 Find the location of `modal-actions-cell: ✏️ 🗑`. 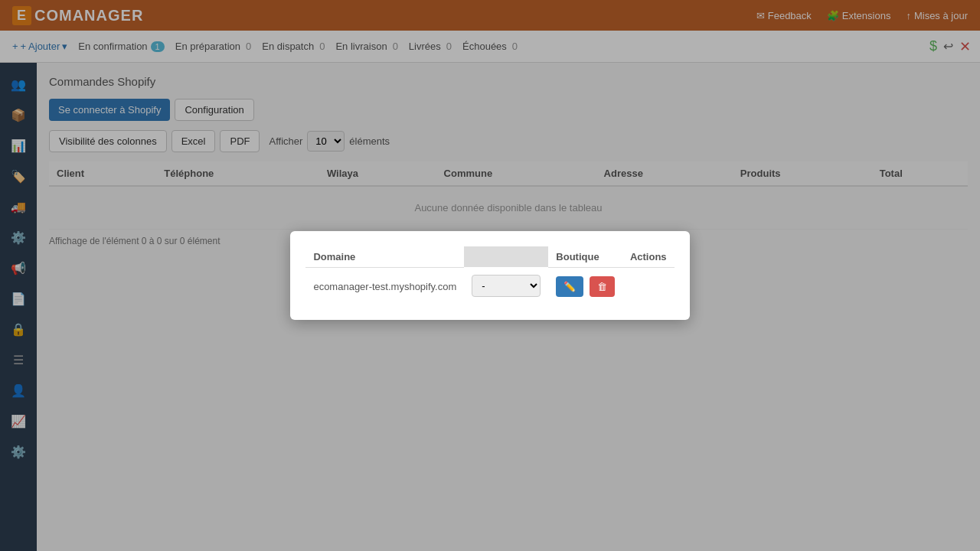

modal-actions-cell: ✏️ 🗑 is located at coordinates (585, 286).